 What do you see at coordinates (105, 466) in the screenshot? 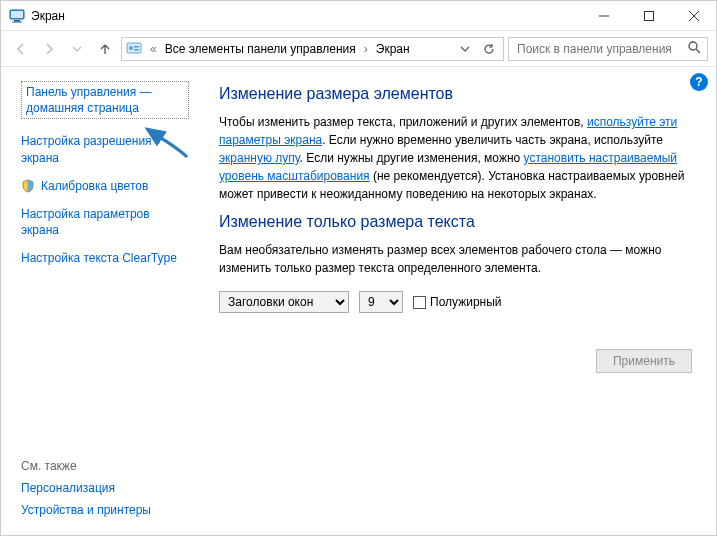
I see `see-also-heading: См. также` at bounding box center [105, 466].